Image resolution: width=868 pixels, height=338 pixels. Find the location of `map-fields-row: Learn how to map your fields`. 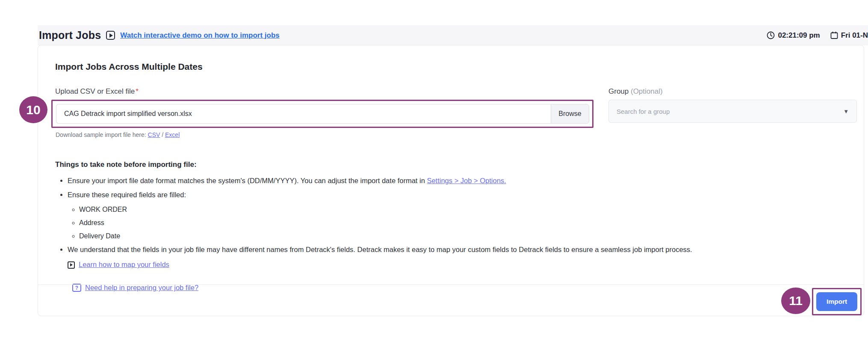

map-fields-row: Learn how to map your fields is located at coordinates (457, 265).